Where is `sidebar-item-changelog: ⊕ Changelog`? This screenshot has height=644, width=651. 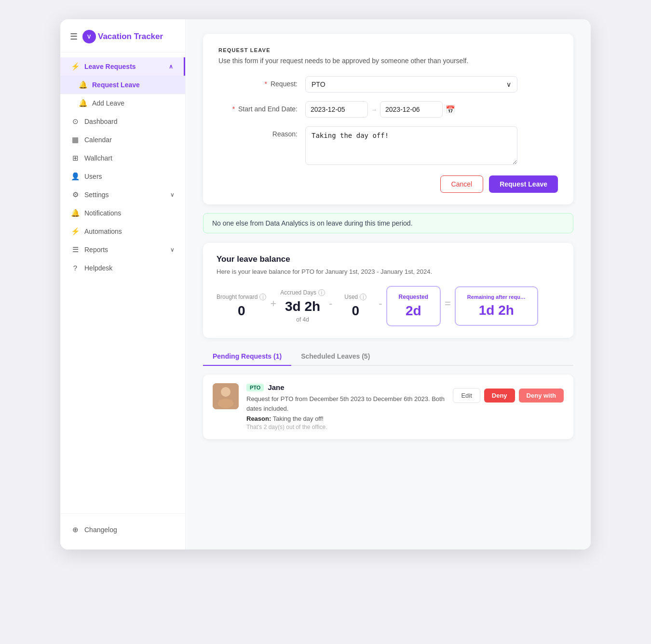
sidebar-item-changelog: ⊕ Changelog is located at coordinates (122, 530).